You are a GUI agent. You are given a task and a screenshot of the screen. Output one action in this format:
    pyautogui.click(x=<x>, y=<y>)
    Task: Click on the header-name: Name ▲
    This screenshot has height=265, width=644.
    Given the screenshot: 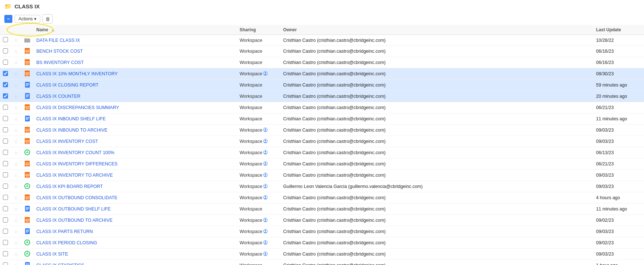 What is the action you would take?
    pyautogui.click(x=135, y=30)
    